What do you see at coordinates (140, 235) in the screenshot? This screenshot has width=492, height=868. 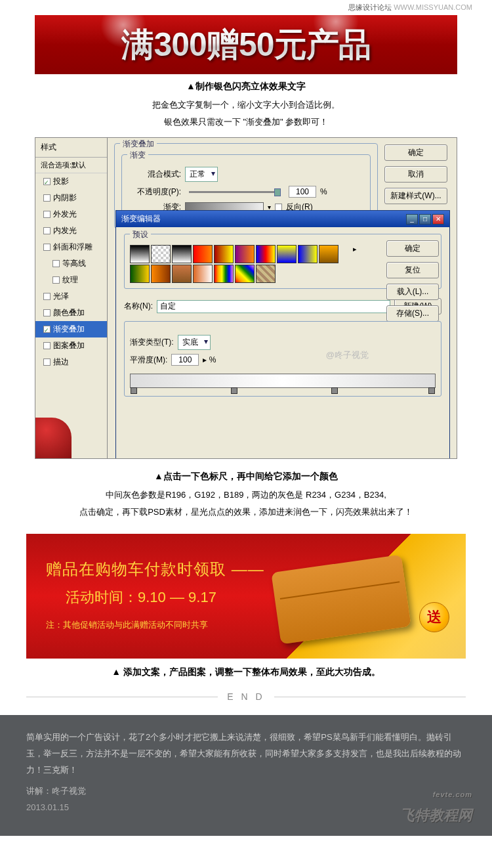 I see `presets-label: 预设` at bounding box center [140, 235].